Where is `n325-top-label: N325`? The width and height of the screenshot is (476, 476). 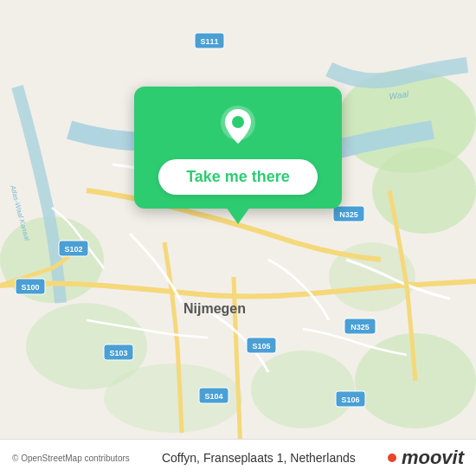
n325-top-label: N325 is located at coordinates (349, 215).